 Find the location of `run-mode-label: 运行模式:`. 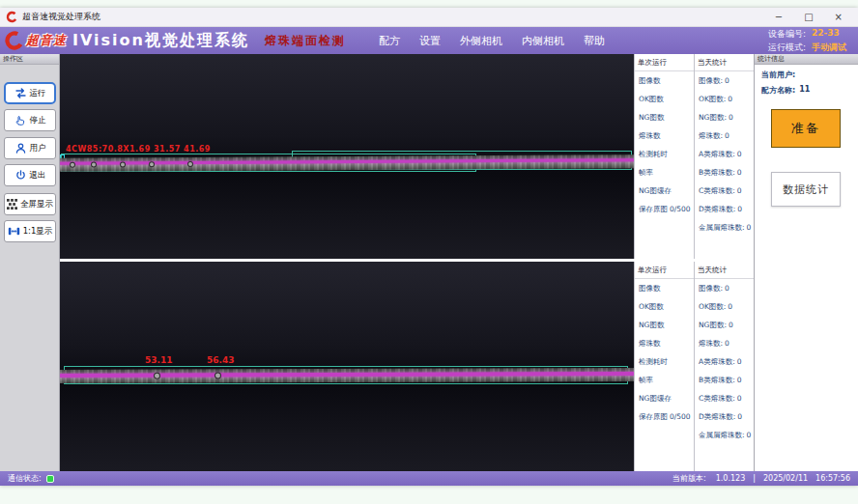

run-mode-label: 运行模式: is located at coordinates (786, 48).